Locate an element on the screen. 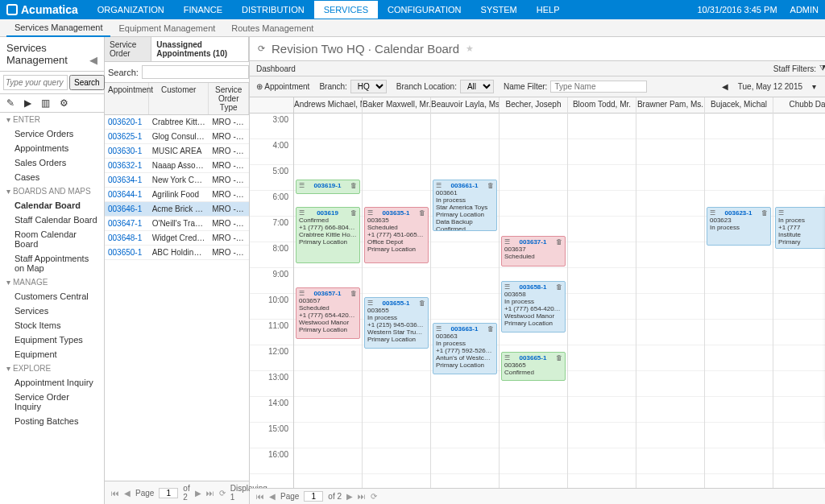 The image size is (825, 504). appt-row: 003620-1Crabtree Kittle...MRO - Mainte..… is located at coordinates (177, 122).